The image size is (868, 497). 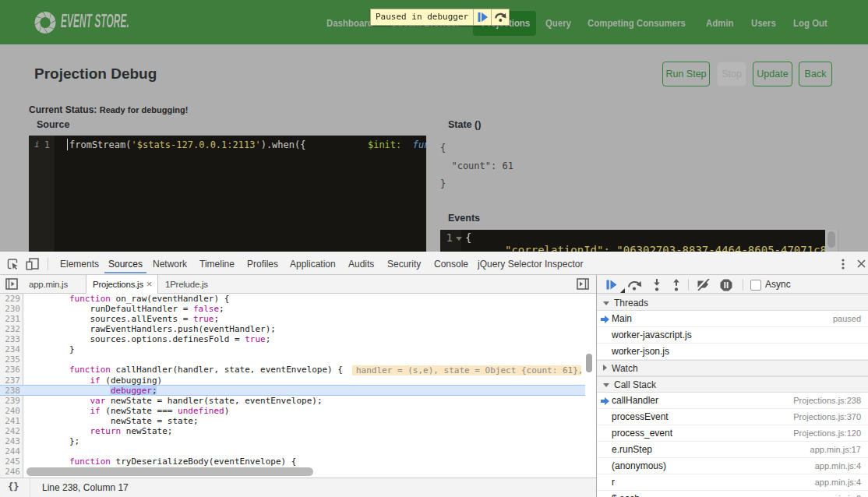 What do you see at coordinates (732, 418) in the screenshot?
I see `call-stack-row-1: processEventProjections.js:370` at bounding box center [732, 418].